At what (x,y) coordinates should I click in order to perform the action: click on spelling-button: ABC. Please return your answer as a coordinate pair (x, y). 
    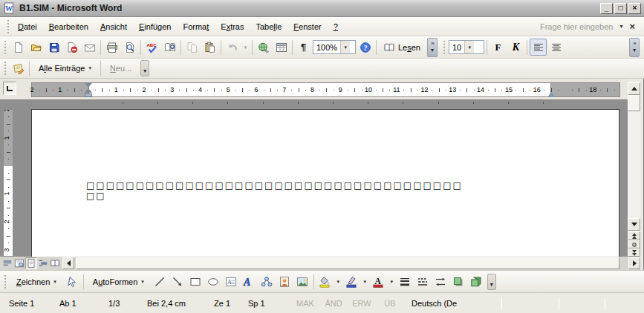
    Looking at the image, I should click on (152, 47).